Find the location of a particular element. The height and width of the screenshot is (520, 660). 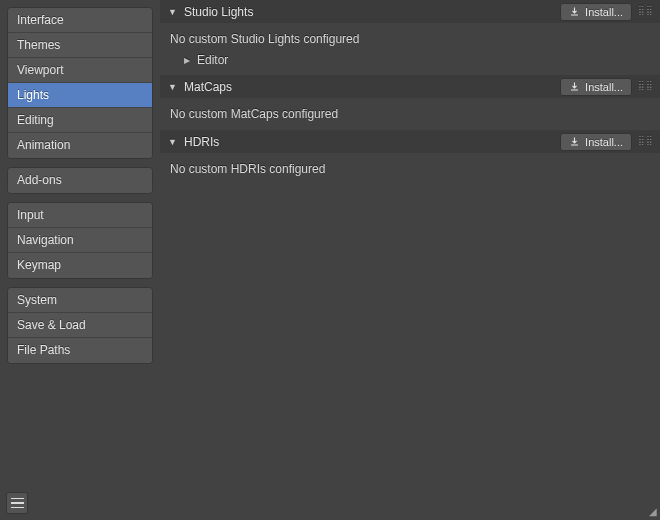

panel-body-studiolights: No custom Studio Lights configured ▶ Edi… is located at coordinates (410, 49).